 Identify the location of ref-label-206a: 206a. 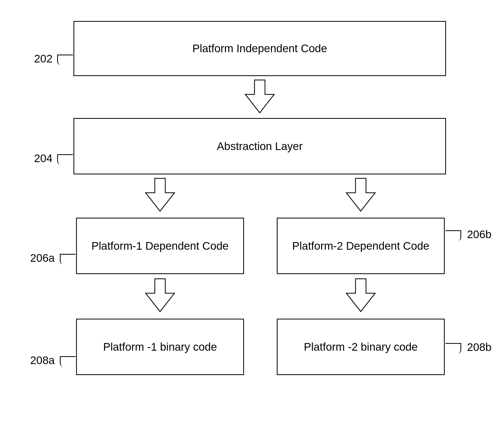
(43, 258).